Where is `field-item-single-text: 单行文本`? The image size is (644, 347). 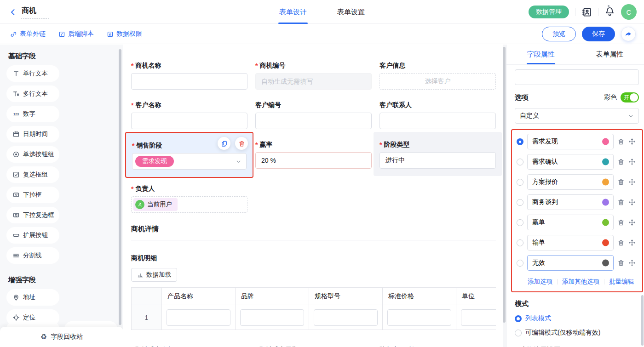 field-item-single-text: 单行文本 is located at coordinates (33, 74).